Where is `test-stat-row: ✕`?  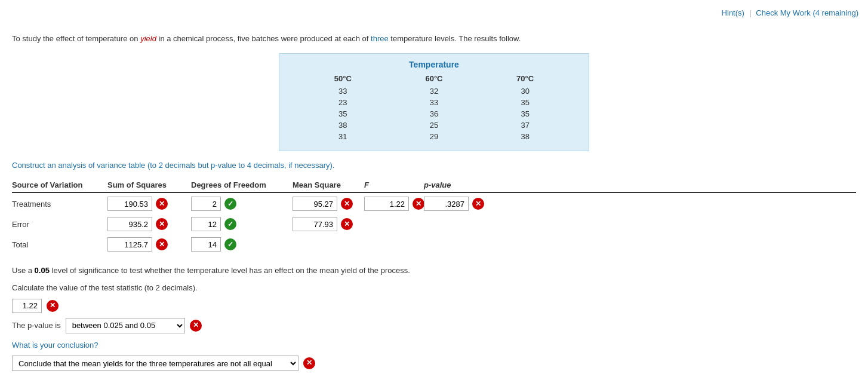
test-stat-row: ✕ is located at coordinates (434, 306).